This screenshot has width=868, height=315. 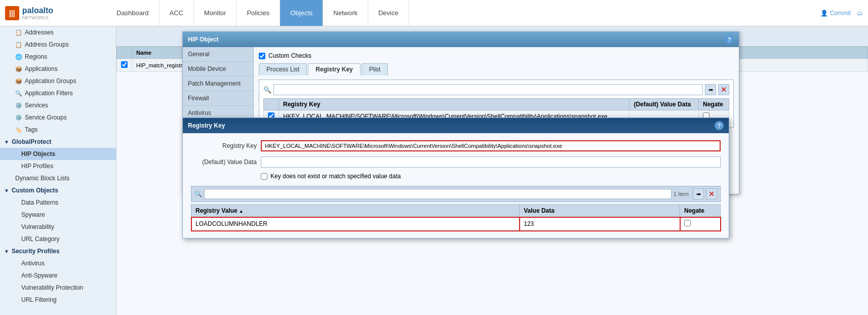 What do you see at coordinates (335, 176) in the screenshot?
I see `key-not-exist-label: Key does not exist or match specified va…` at bounding box center [335, 176].